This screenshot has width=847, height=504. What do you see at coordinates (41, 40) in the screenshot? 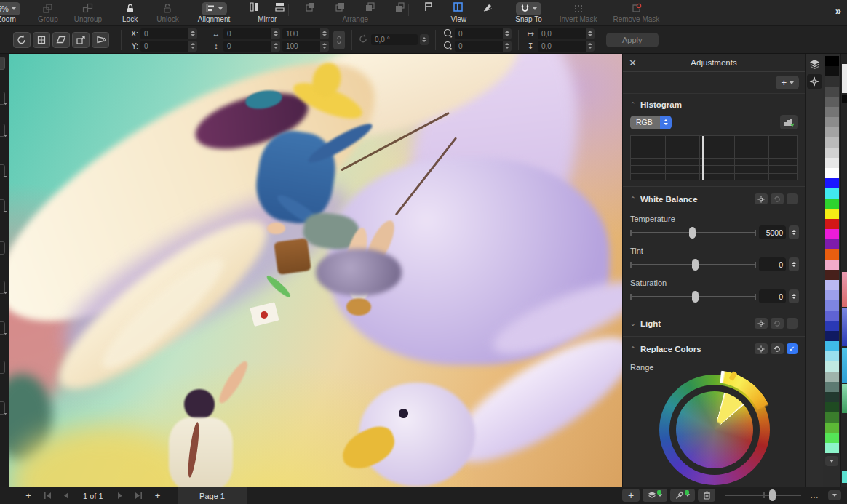
I see `crop-tool-button` at bounding box center [41, 40].